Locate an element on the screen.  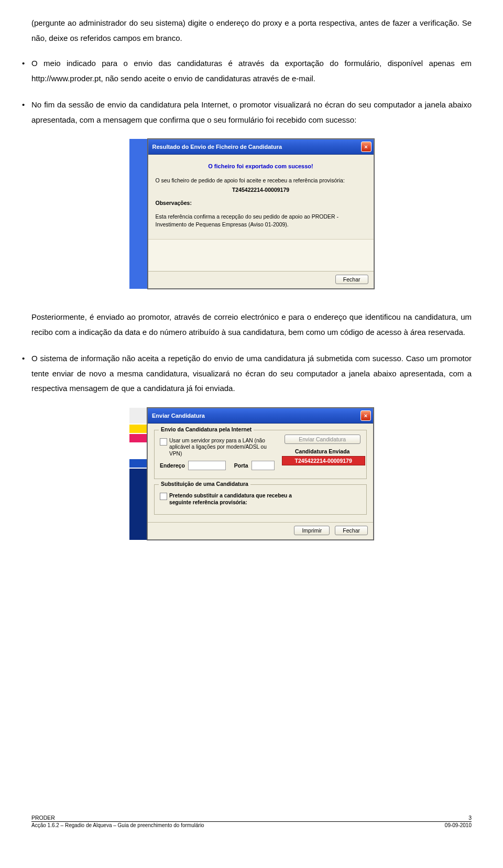
screenshot-fragment-row: Resultado do Envio de Ficheiro de Candid… is located at coordinates (252, 214).